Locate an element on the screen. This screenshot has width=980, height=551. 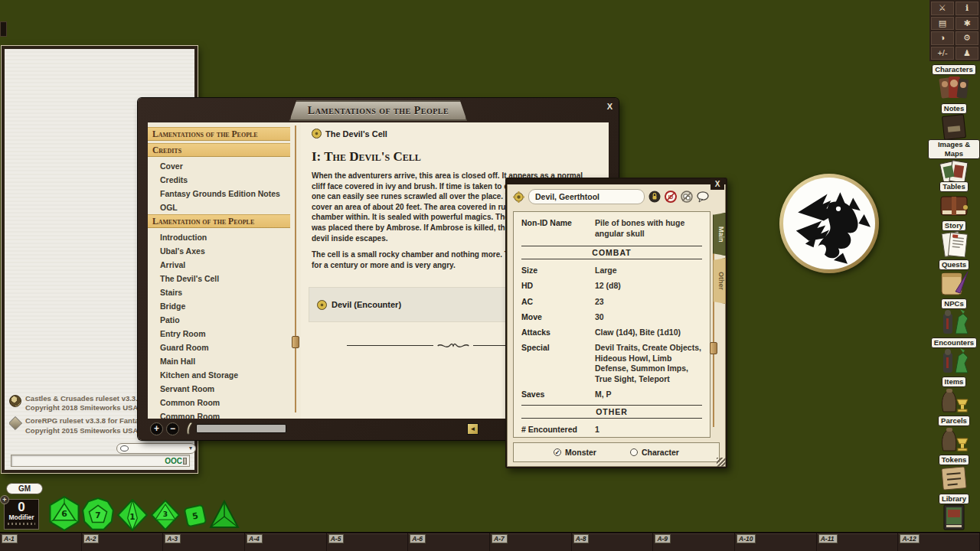
svg-text: 6 is located at coordinates (64, 514).